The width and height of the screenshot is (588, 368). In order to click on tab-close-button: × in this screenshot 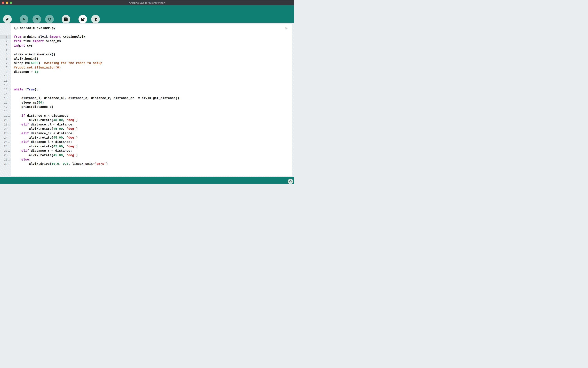, I will do `click(286, 28)`.